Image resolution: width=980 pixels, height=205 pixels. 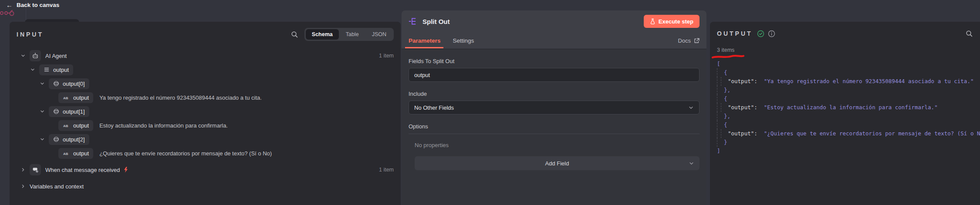 What do you see at coordinates (558, 164) in the screenshot?
I see `add-field-label: Add Field` at bounding box center [558, 164].